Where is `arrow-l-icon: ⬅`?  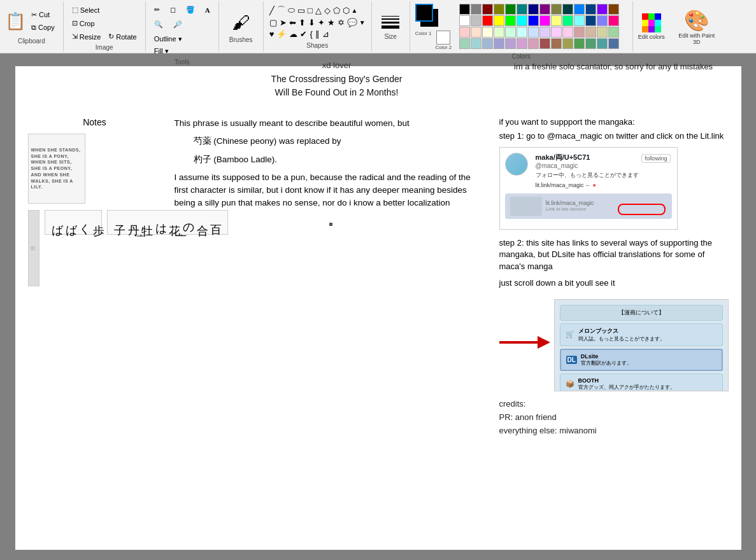
arrow-l-icon: ⬅ is located at coordinates (293, 23).